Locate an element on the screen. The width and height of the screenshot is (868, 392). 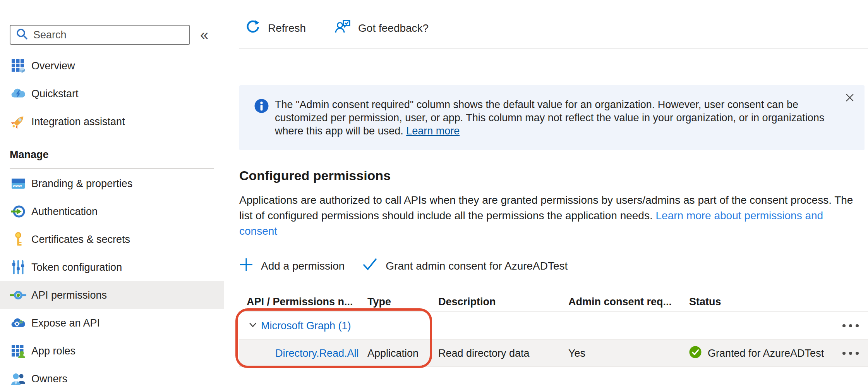
row-more-menu is located at coordinates (855, 353).